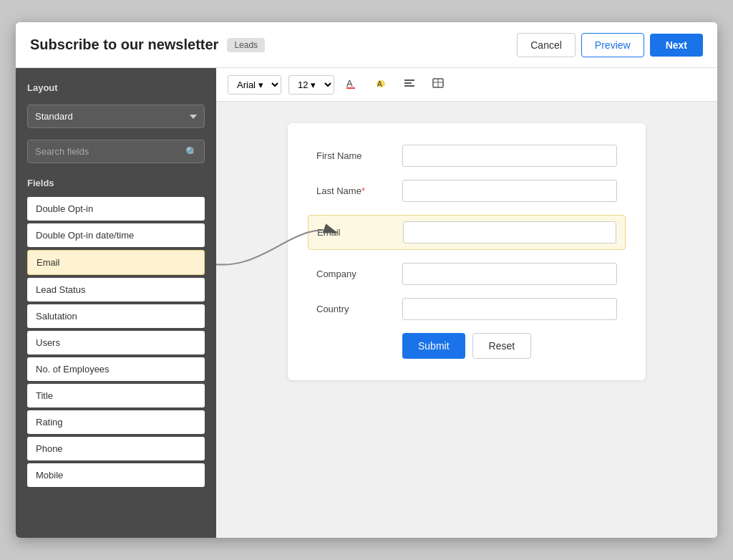 Image resolution: width=733 pixels, height=560 pixels. What do you see at coordinates (116, 152) in the screenshot?
I see `search-input` at bounding box center [116, 152].